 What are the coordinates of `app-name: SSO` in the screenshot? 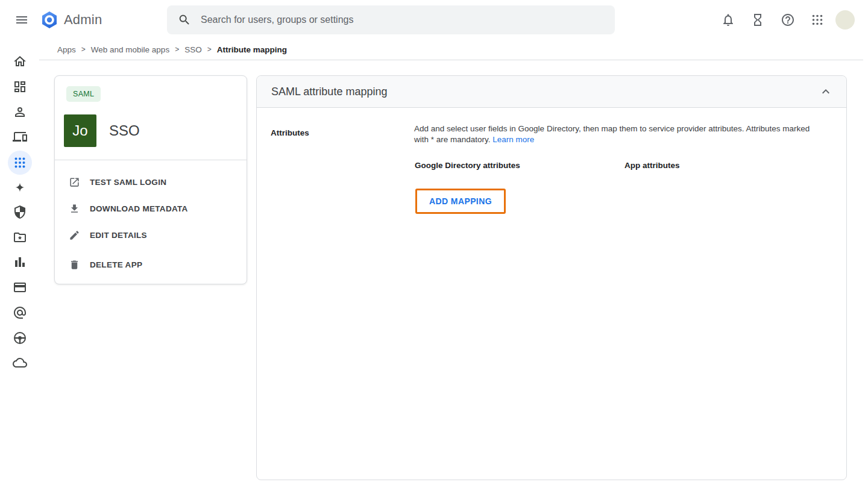 It's located at (124, 131).